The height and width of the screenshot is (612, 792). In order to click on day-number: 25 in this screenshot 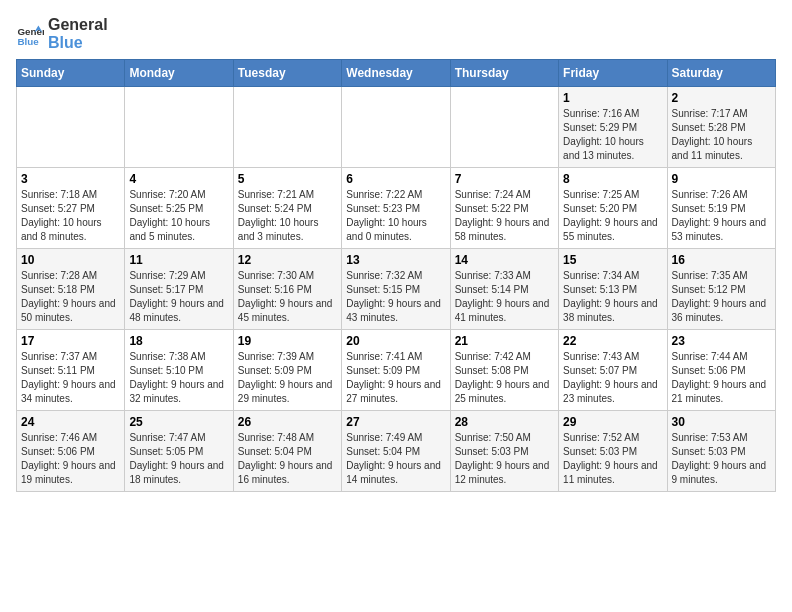, I will do `click(178, 422)`.